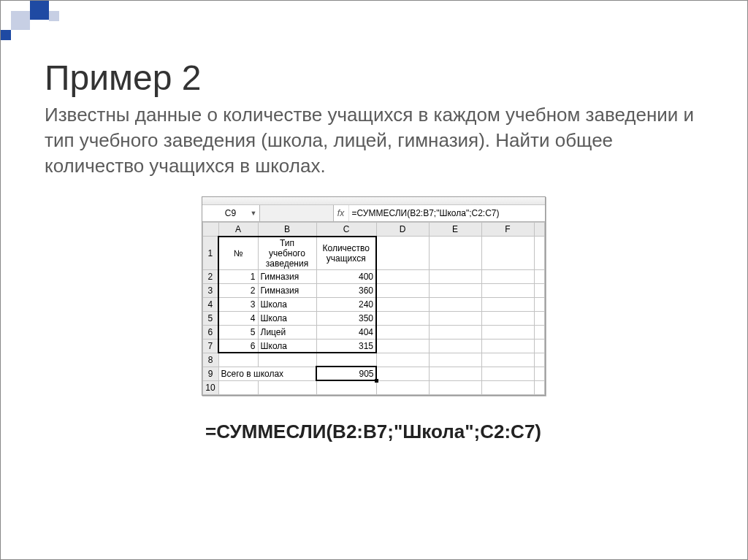  I want to click on row-header: 3, so click(210, 291).